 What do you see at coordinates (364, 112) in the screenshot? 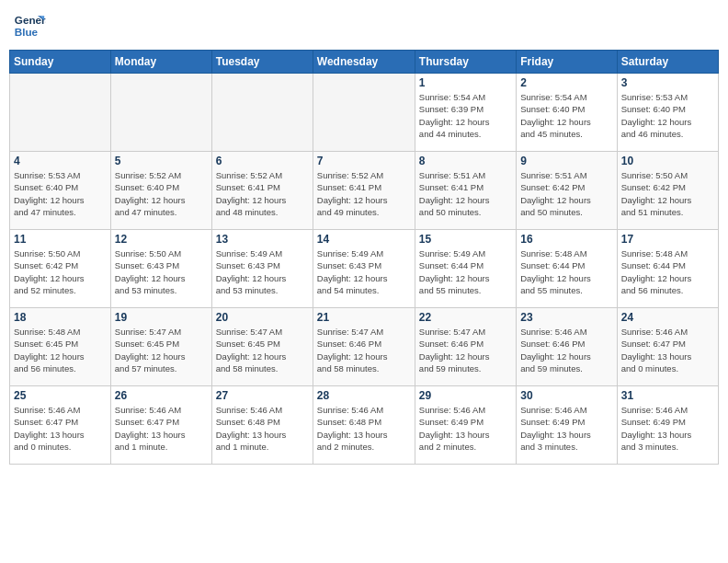
I see `calendar-week-1: 1Sunrise: 5:54 AM Sunset: 6:39 PM Daylig…` at bounding box center [364, 112].